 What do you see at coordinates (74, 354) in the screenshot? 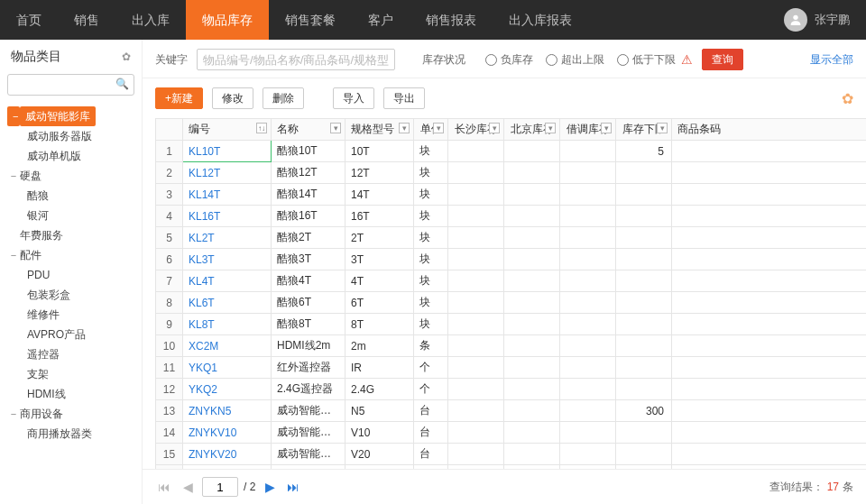
I see `tree-child: 遥控器` at bounding box center [74, 354].